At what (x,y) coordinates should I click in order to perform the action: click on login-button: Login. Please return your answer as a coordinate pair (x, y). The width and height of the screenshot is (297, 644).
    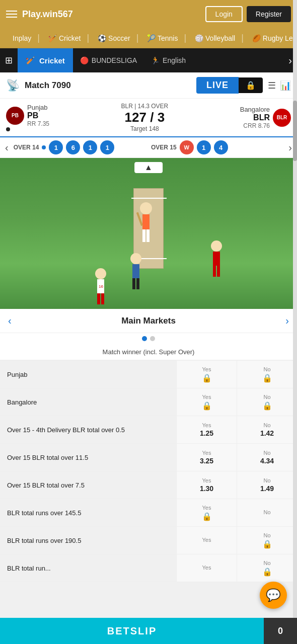
    Looking at the image, I should click on (224, 14).